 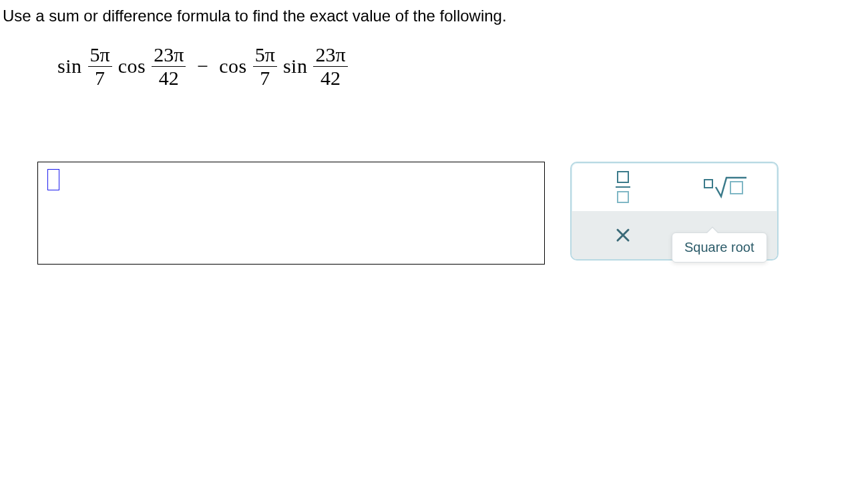 What do you see at coordinates (233, 66) in the screenshot?
I see `fn-cos-2: cos` at bounding box center [233, 66].